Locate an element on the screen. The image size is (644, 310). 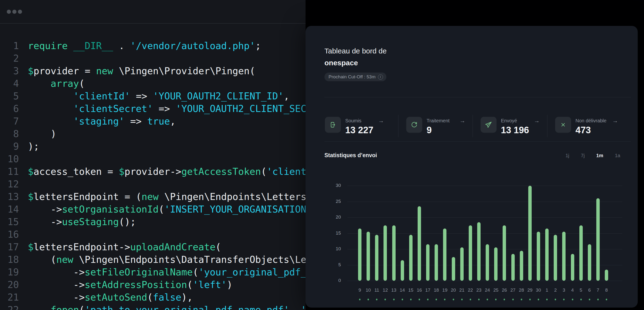
y-axis-label: 15 is located at coordinates (333, 233).